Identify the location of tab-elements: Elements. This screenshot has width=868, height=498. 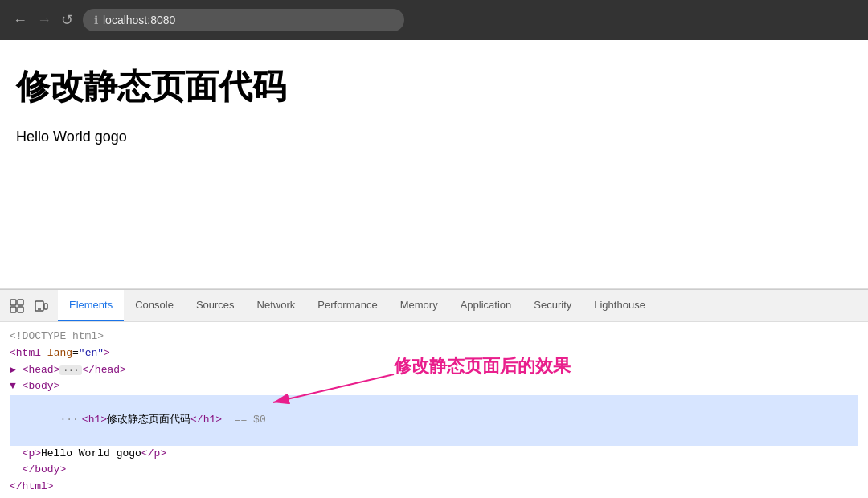
(91, 305).